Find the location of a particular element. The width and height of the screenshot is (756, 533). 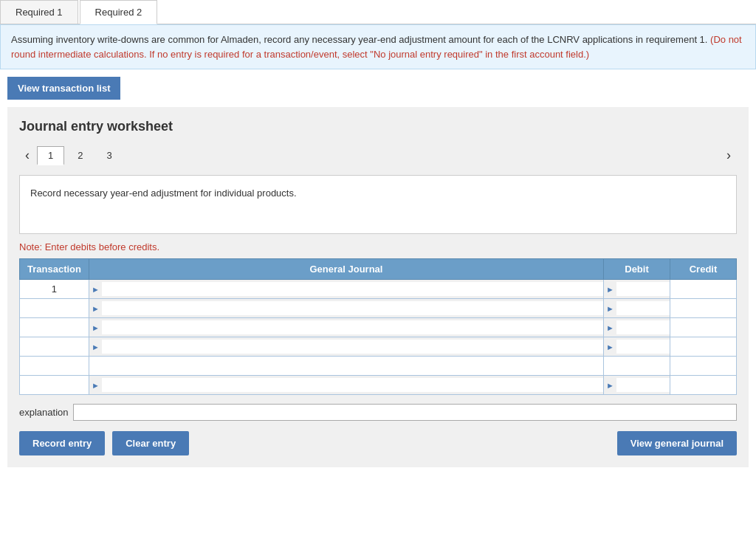

debit-cell-3: ► is located at coordinates (637, 328).